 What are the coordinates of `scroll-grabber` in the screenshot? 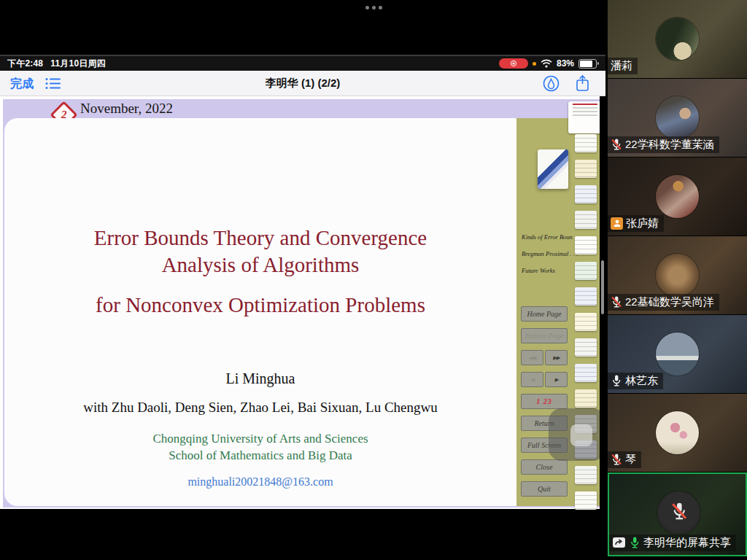 It's located at (577, 435).